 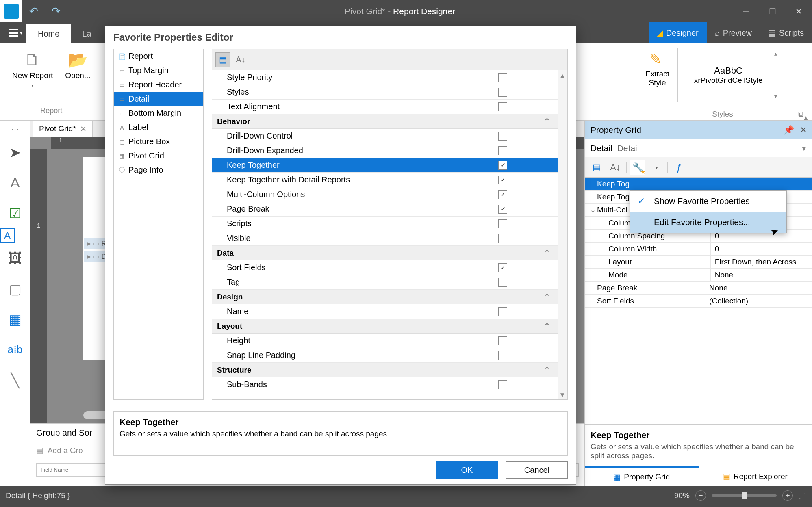 I want to click on show-favorite-properties-item: ✓ Show Favorite Properties, so click(x=708, y=201).